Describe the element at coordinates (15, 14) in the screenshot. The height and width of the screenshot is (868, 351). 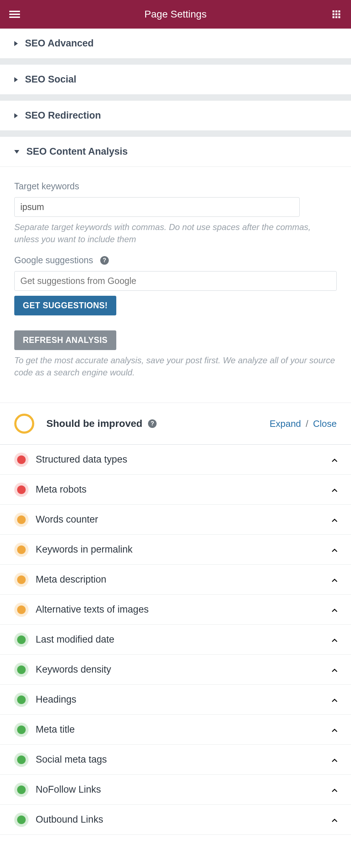
I see `menu-icon` at that location.